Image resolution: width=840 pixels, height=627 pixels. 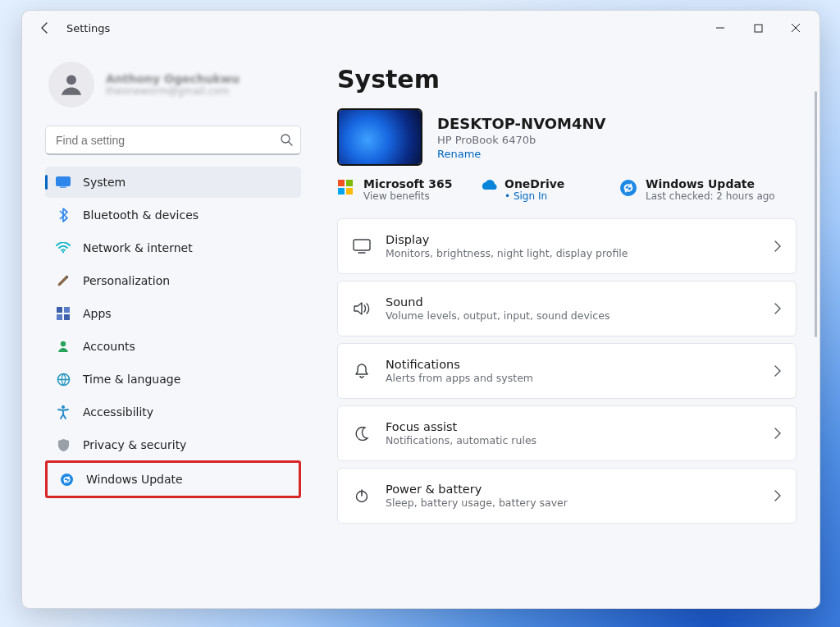 What do you see at coordinates (63, 445) in the screenshot?
I see `shield-icon` at bounding box center [63, 445].